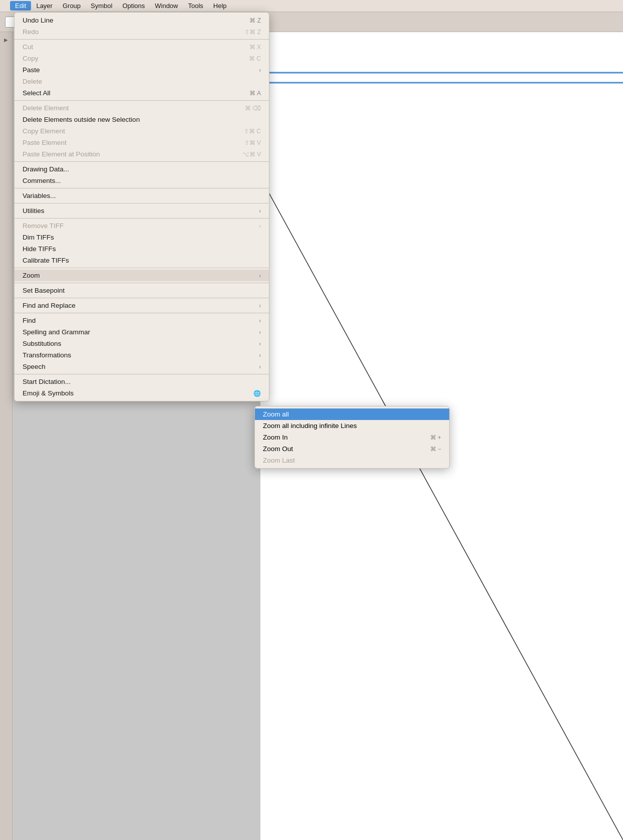 This screenshot has height=840, width=623. What do you see at coordinates (220, 6) in the screenshot?
I see `menubar-help: Help` at bounding box center [220, 6].